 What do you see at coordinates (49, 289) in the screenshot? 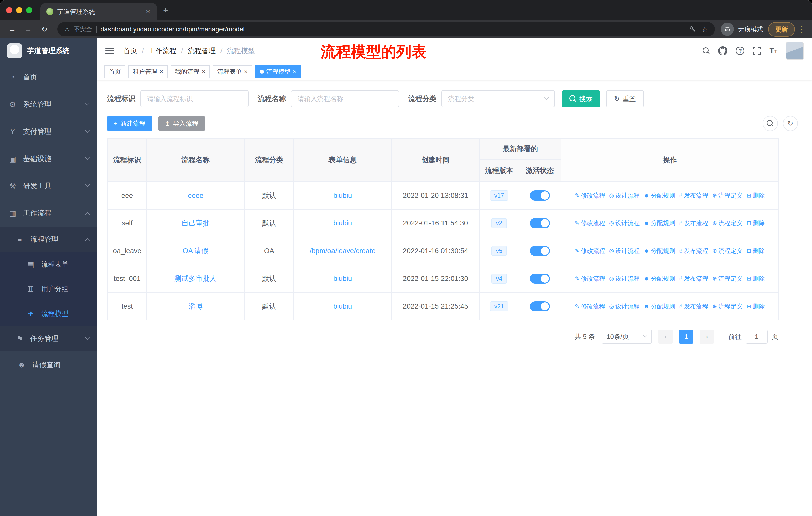
I see `sidebar-item-user-group: 用户分组` at bounding box center [49, 289].